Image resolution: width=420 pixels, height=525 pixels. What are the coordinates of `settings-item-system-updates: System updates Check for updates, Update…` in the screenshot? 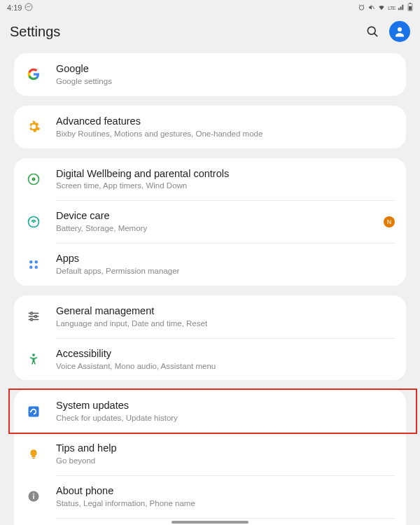 It's located at (210, 412).